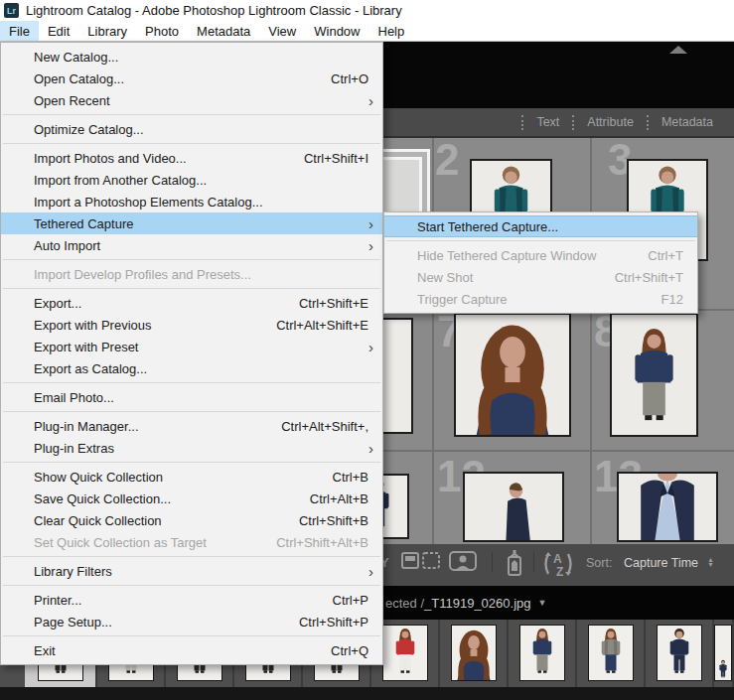 The image size is (734, 700). What do you see at coordinates (167, 622) in the screenshot?
I see `file-menu-label: Page Setup...` at bounding box center [167, 622].